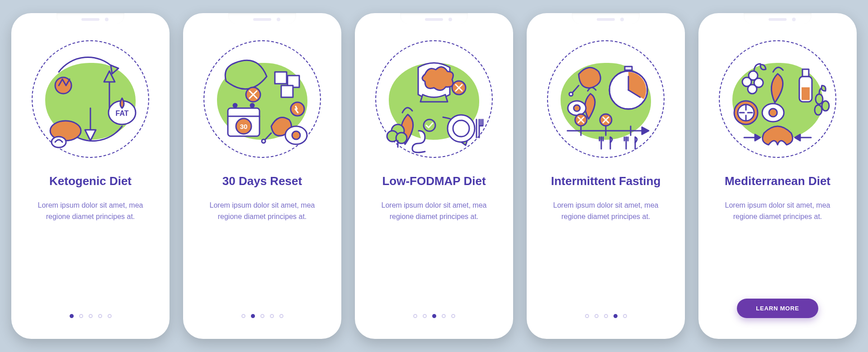  I want to click on svg-text: FAT, so click(122, 113).